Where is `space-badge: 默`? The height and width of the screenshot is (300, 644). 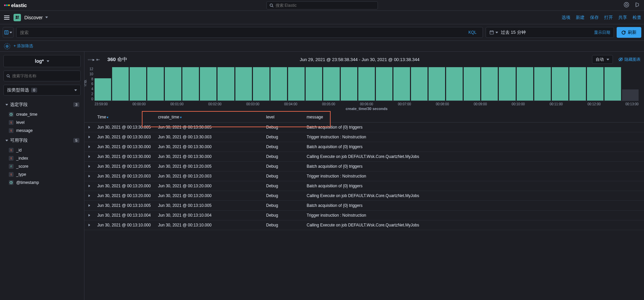
space-badge: 默 is located at coordinates (17, 18).